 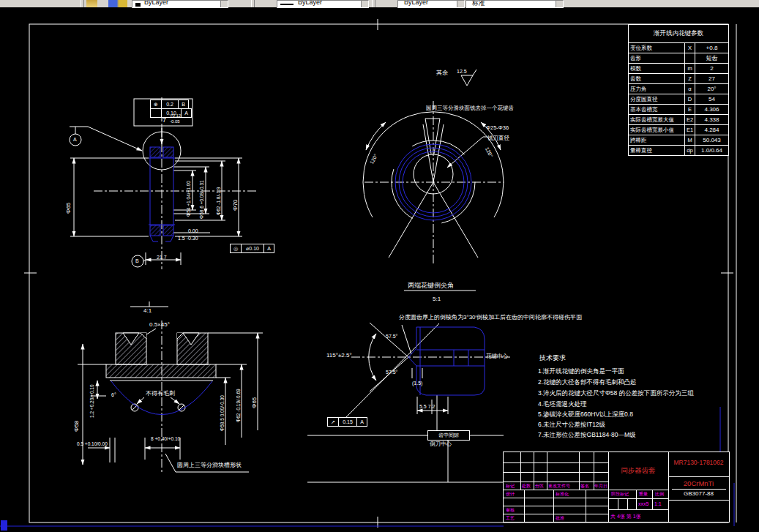 I want to click on param-label: 变位系数, so click(x=657, y=48).